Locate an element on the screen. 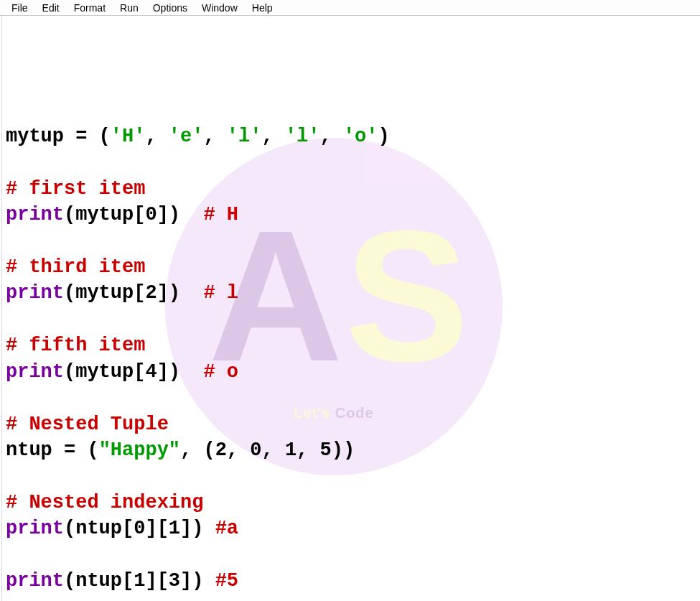  menu-format: Format is located at coordinates (90, 8).